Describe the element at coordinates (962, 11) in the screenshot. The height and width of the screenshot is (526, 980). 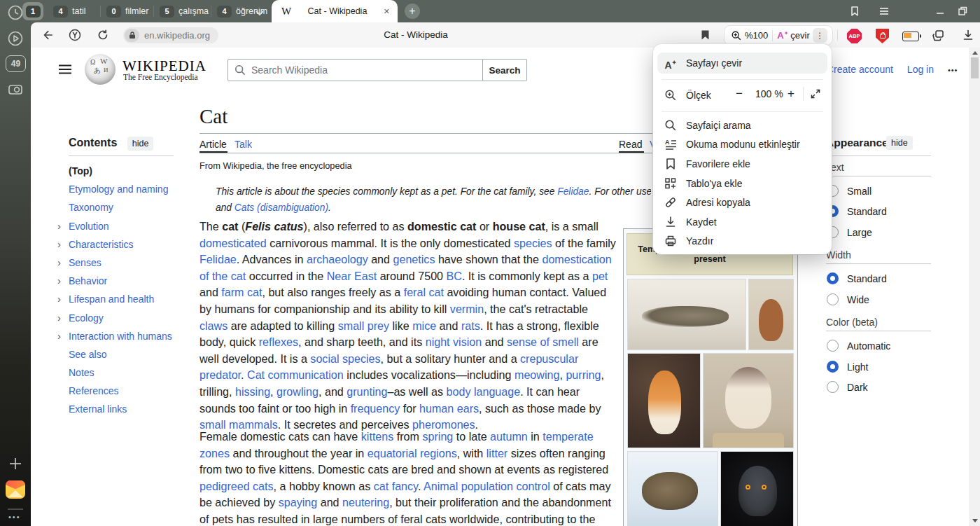
I see `restore-window-icon` at that location.